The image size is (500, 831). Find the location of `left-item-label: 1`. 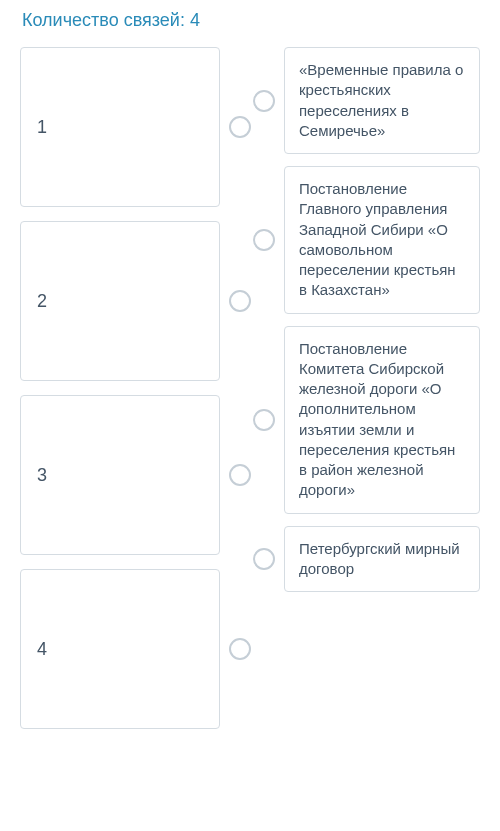

left-item-label: 1 is located at coordinates (42, 128).